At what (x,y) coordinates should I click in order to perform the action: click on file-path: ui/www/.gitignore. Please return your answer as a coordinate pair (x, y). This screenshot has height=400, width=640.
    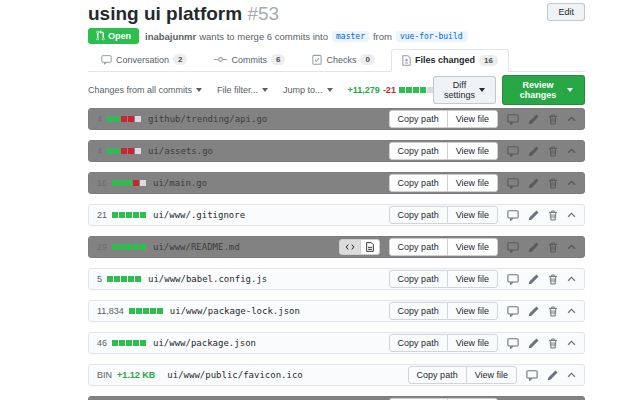
    Looking at the image, I should click on (199, 215).